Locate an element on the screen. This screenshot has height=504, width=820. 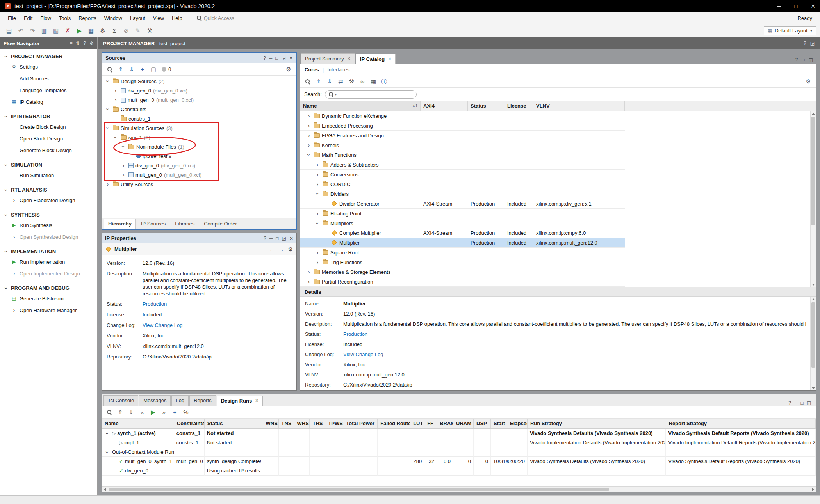
bottom-tab-messages: Messages is located at coordinates (155, 400).